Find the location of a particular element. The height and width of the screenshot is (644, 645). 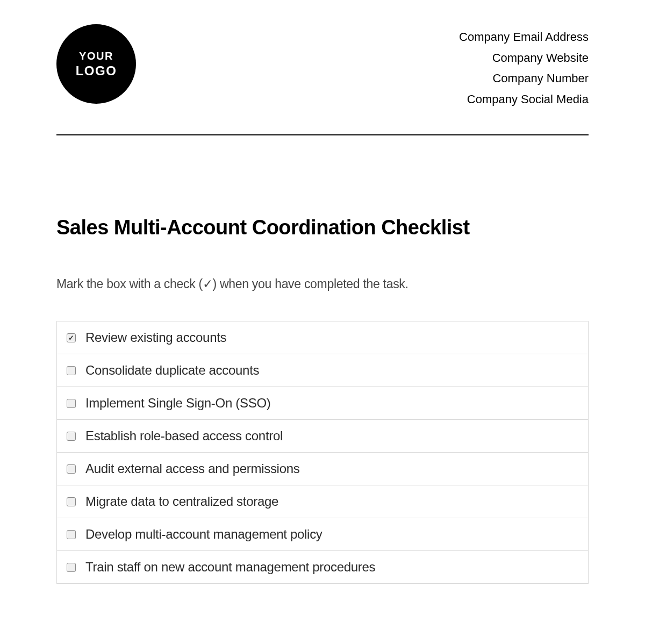

logo-placeholder: YOUR LOGO is located at coordinates (96, 64).